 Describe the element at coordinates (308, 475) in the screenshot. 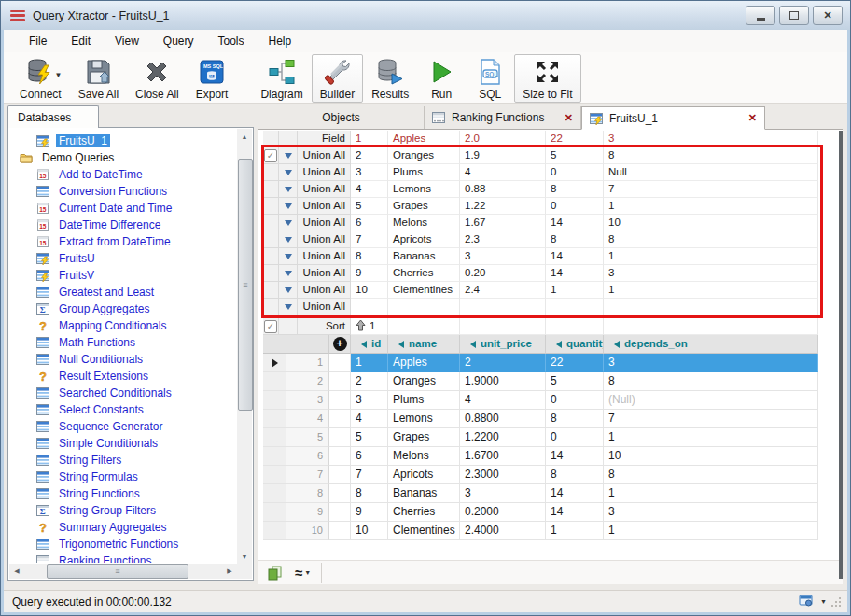

I see `row-number-cell: 7` at that location.